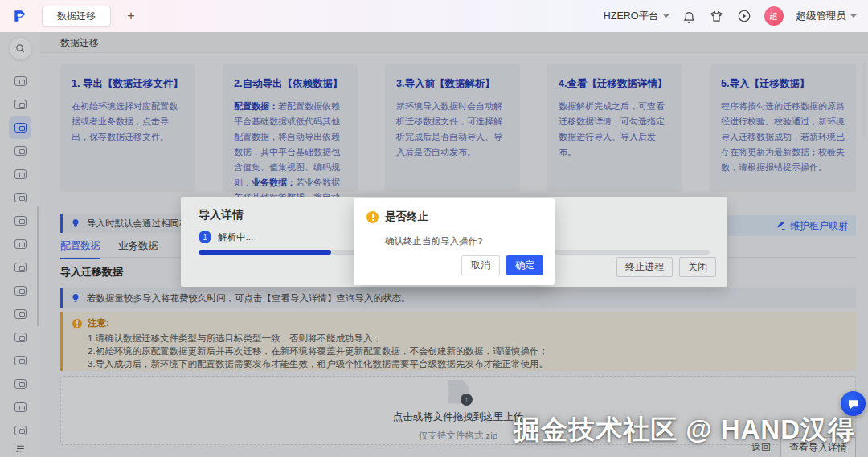  What do you see at coordinates (685, 430) in the screenshot?
I see `watermark-text: 掘金技术社区 @ HAND汉得` at bounding box center [685, 430].